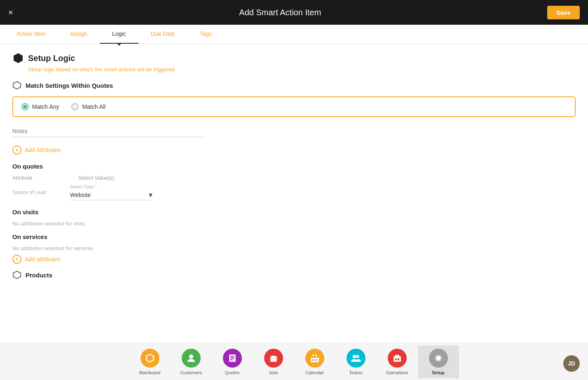 The image size is (588, 380). Describe the element at coordinates (294, 212) in the screenshot. I see `on-visits-title: On visits` at that location.